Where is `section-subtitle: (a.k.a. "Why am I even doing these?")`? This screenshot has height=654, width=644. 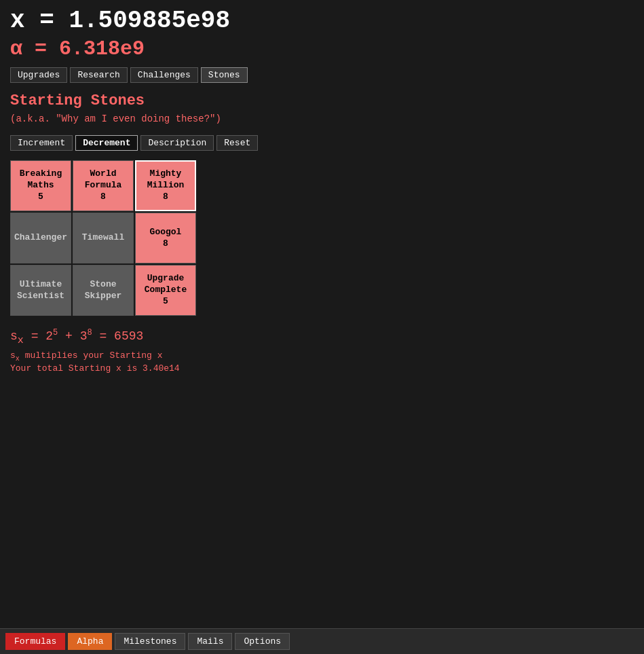
section-subtitle: (a.k.a. "Why am I even doing these?") is located at coordinates (322, 119).